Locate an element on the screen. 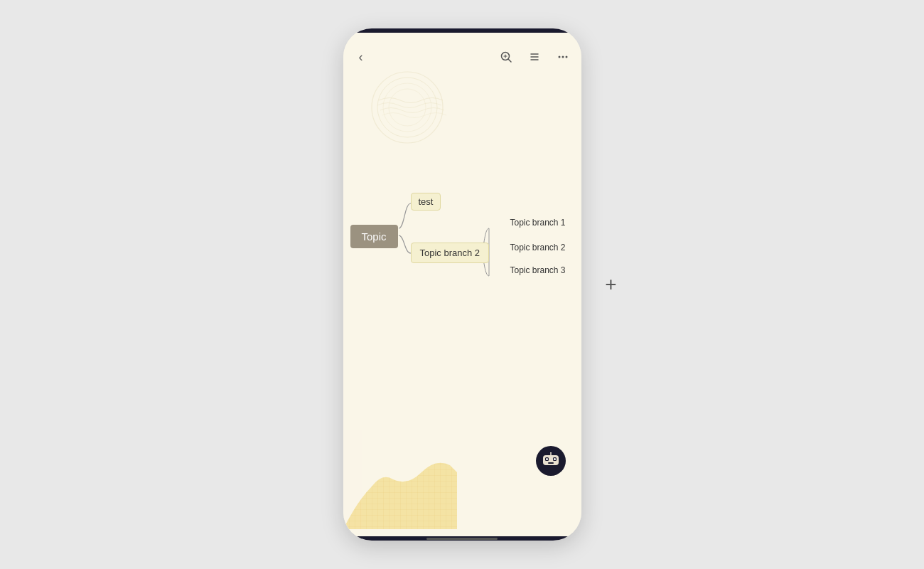  topic-branch2-node: Topic branch 2 is located at coordinates (451, 253).